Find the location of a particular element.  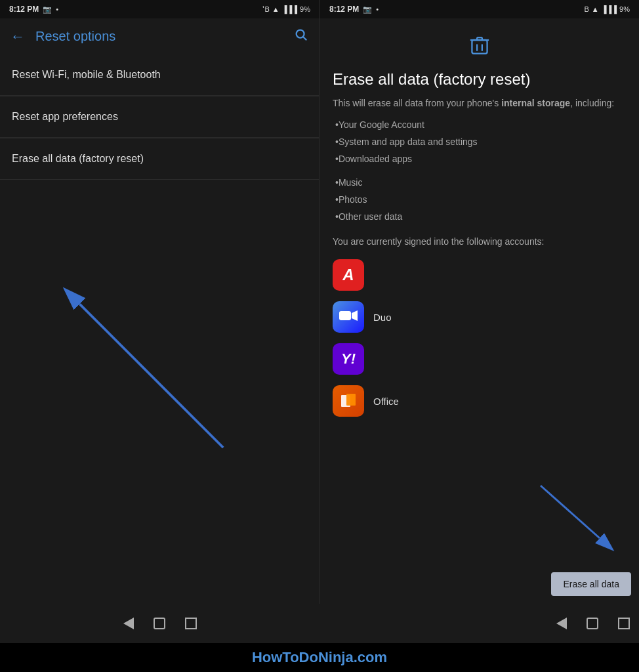

left-status-bar: 8:12 PM 📷 • ʿB ▲ ▐▐▐ 9% is located at coordinates (160, 9).